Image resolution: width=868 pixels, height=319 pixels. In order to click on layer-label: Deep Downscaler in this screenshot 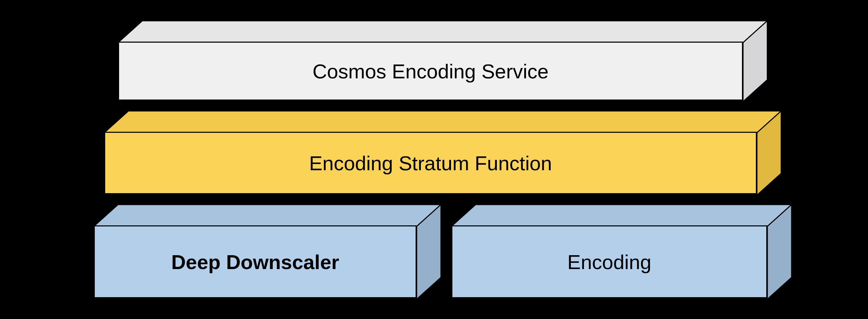, I will do `click(255, 262)`.